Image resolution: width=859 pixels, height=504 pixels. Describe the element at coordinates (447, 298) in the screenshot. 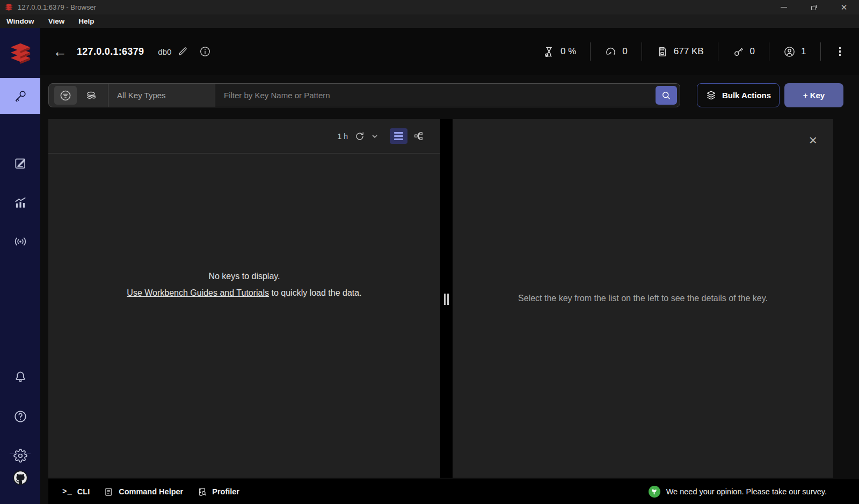

I see `panel-resize-gutter` at that location.